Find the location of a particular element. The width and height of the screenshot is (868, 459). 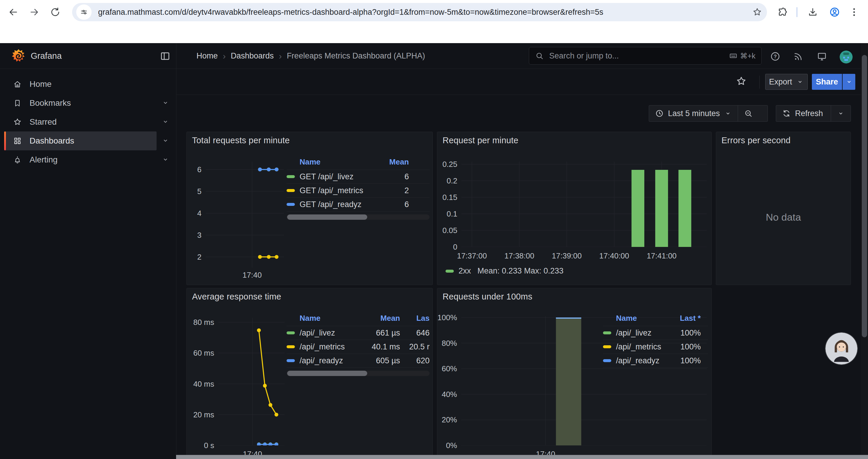

y-axis-tick: 80% is located at coordinates (443, 343).